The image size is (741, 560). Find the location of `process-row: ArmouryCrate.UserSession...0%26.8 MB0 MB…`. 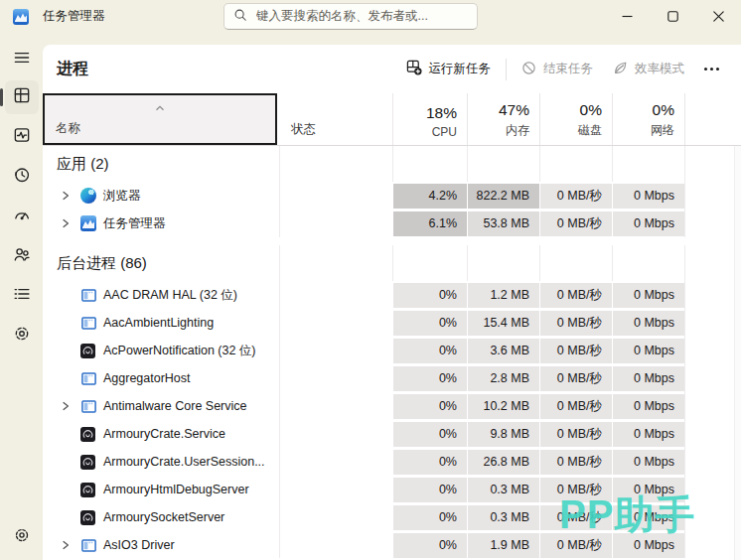

process-row: ArmouryCrate.UserSession...0%26.8 MB0 MB… is located at coordinates (391, 462).